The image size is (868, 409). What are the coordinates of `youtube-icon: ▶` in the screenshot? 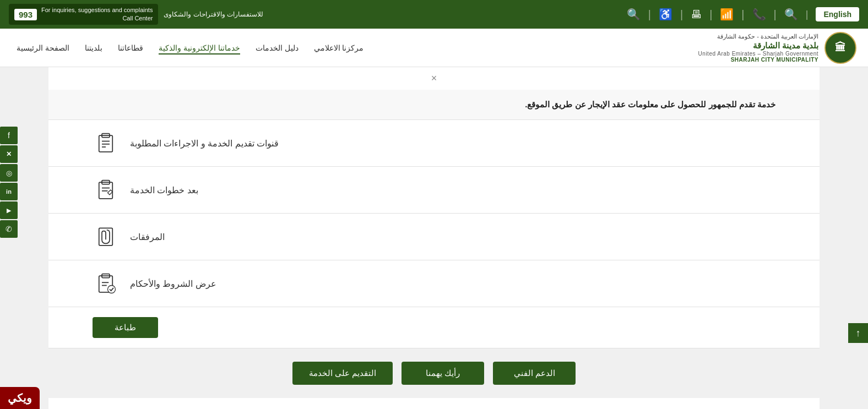 It's located at (9, 210).